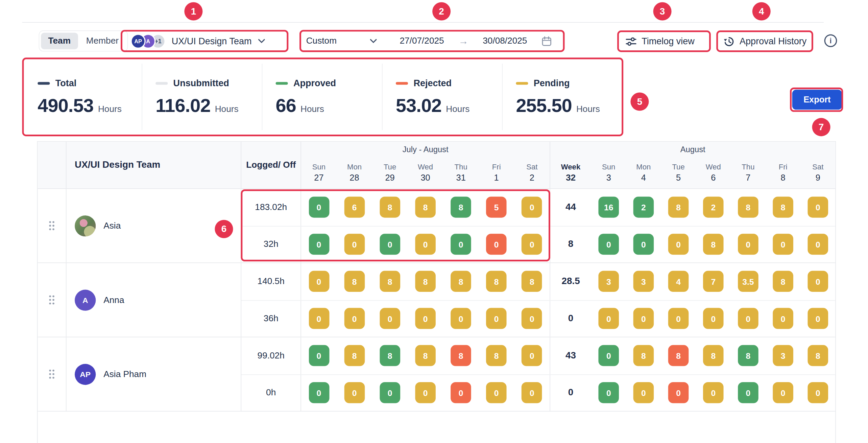 This screenshot has width=868, height=443. Describe the element at coordinates (679, 281) in the screenshot. I see `timesheet-cell-pending: 4` at that location.